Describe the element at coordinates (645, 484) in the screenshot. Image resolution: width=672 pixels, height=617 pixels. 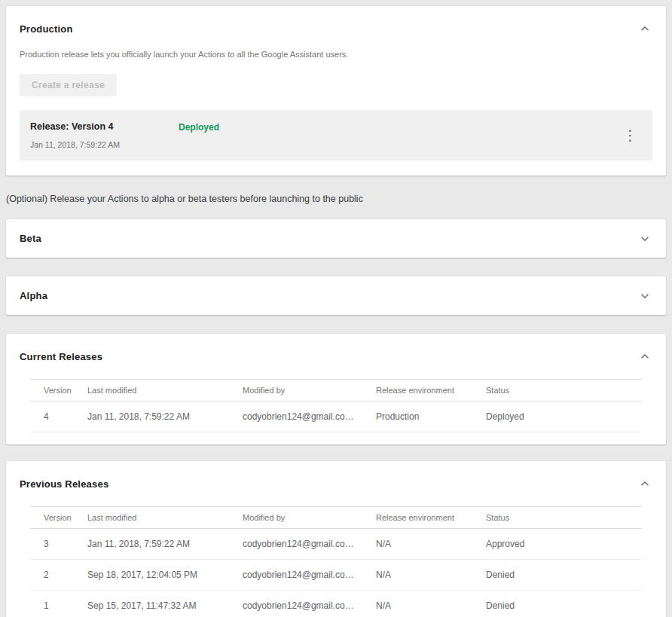
I see `previous-releases-collapse-button` at that location.